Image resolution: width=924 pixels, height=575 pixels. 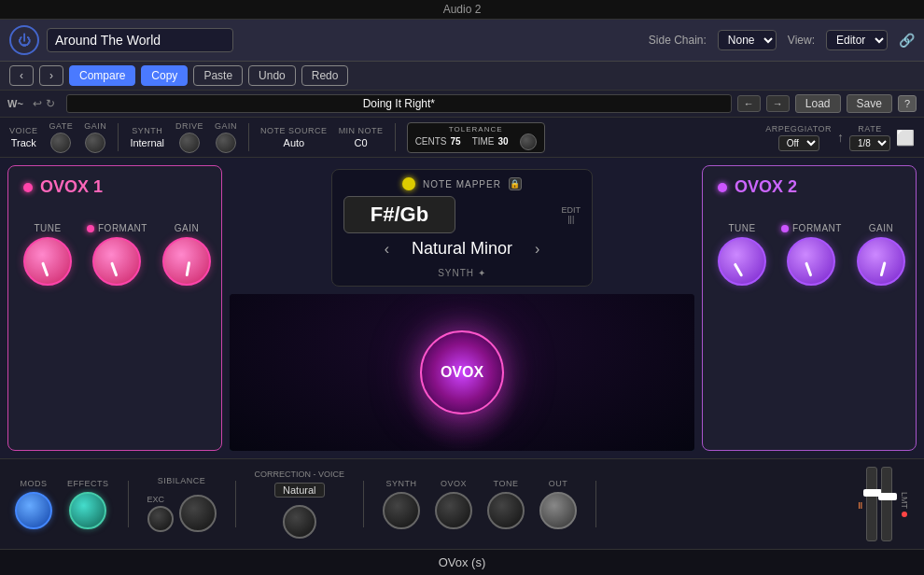 I want to click on ovox1-tune-label: TUNE, so click(x=47, y=228).